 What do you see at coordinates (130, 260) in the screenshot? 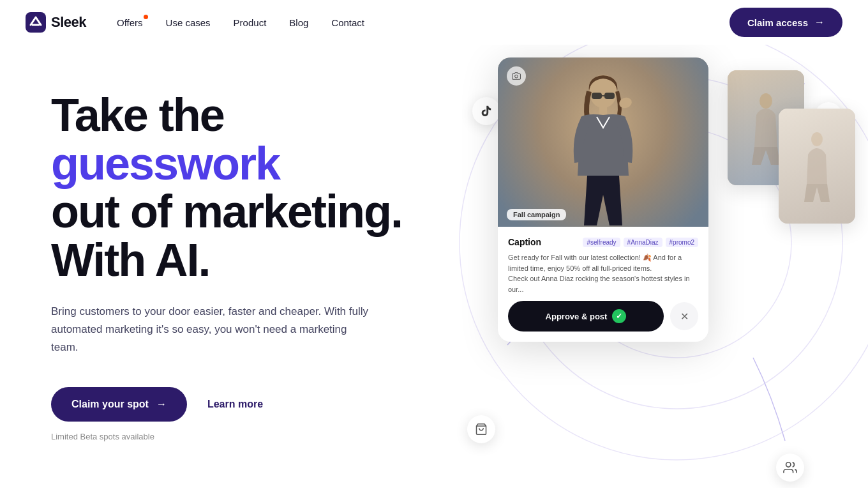
I see `heading-line3: With AI.` at bounding box center [130, 260].